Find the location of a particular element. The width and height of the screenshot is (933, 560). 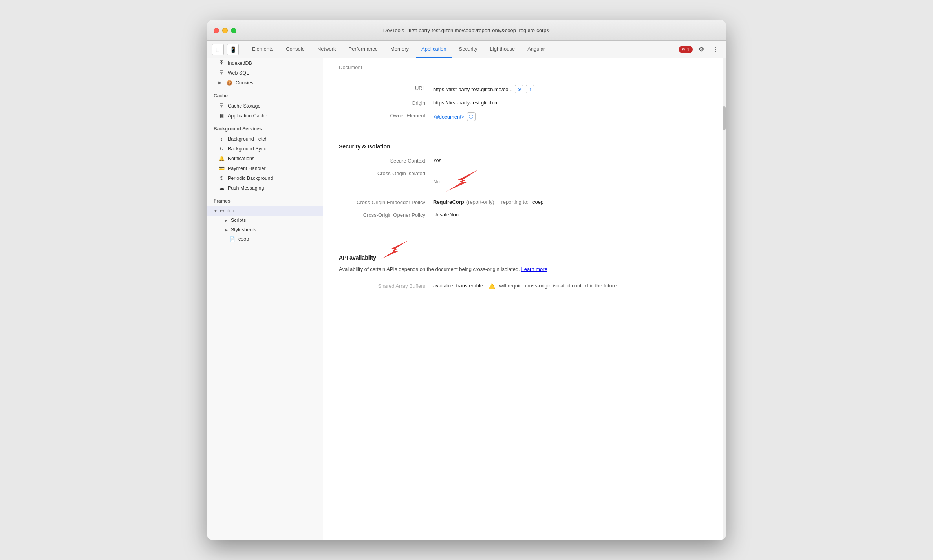

coep-reporting-value: coep is located at coordinates (538, 202).